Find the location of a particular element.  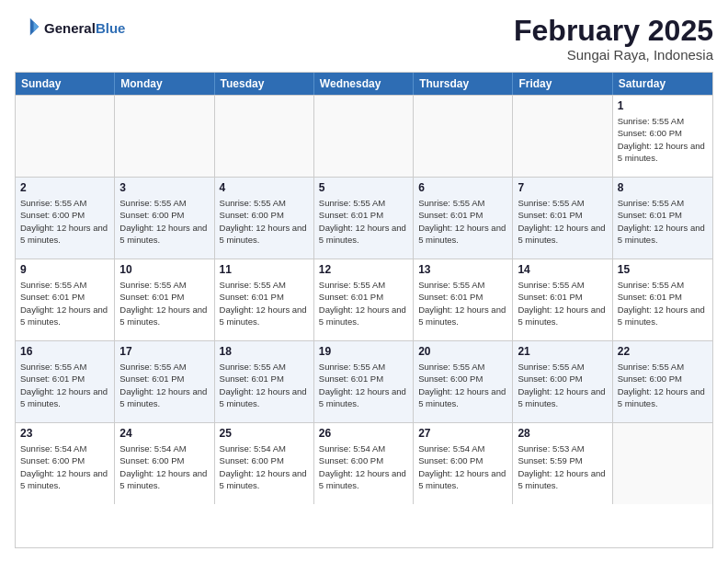

day-number: 18 is located at coordinates (265, 351).